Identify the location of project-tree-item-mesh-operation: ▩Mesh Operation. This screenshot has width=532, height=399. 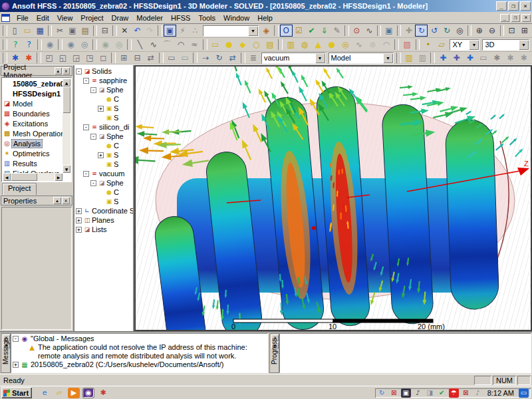
(33, 133).